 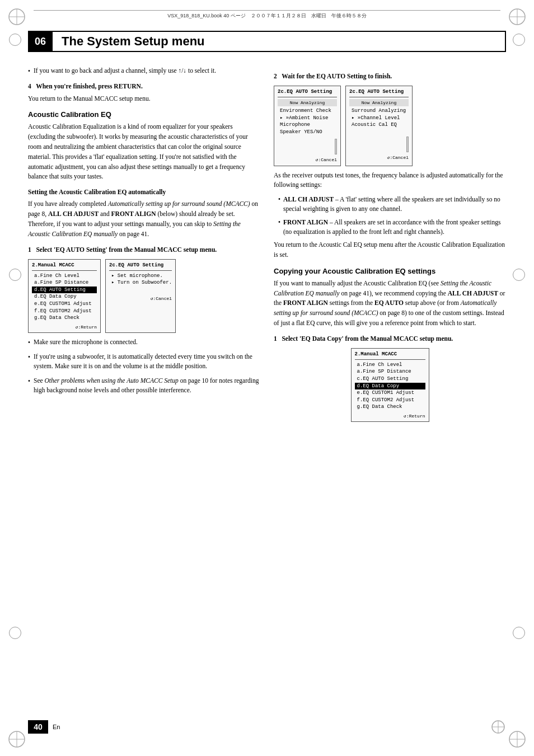 What do you see at coordinates (85, 86) in the screenshot?
I see `step4-heading-text: 4 When you're finished, press RETURN.` at bounding box center [85, 86].